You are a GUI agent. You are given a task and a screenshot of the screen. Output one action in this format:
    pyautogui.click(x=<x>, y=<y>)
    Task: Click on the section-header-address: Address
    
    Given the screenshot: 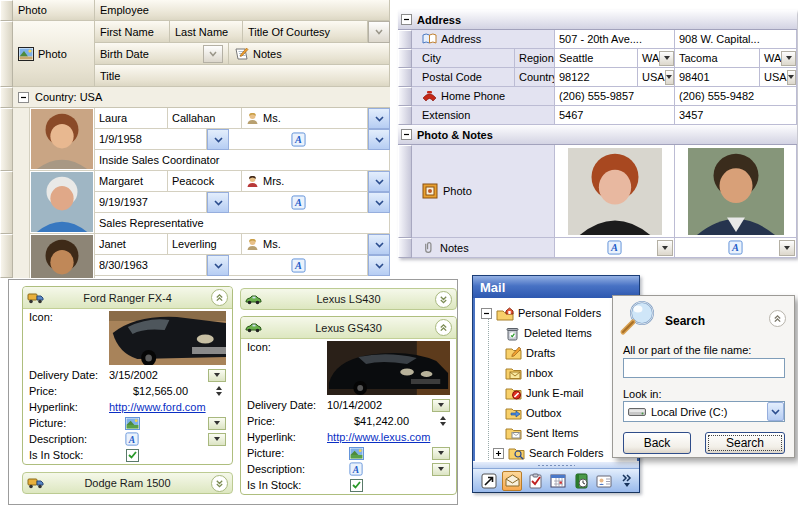 What is the action you would take?
    pyautogui.click(x=598, y=20)
    